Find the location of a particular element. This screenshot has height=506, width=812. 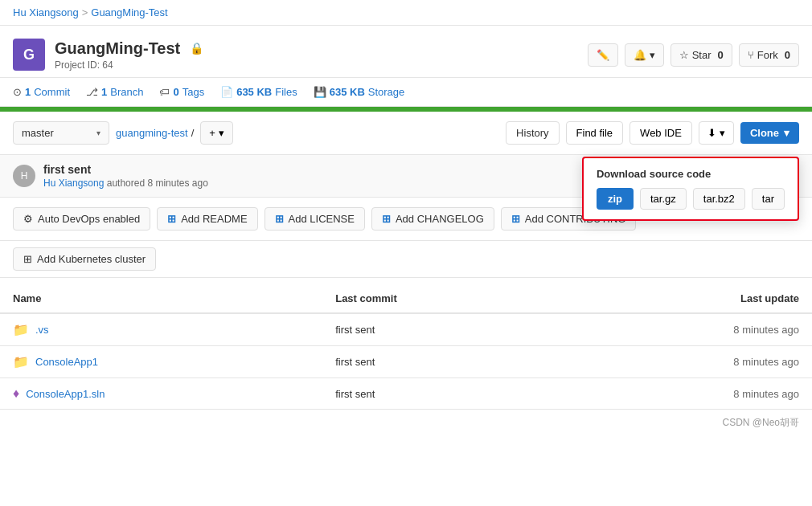

storage-stat: 💾 635 KB Storage is located at coordinates (359, 92).